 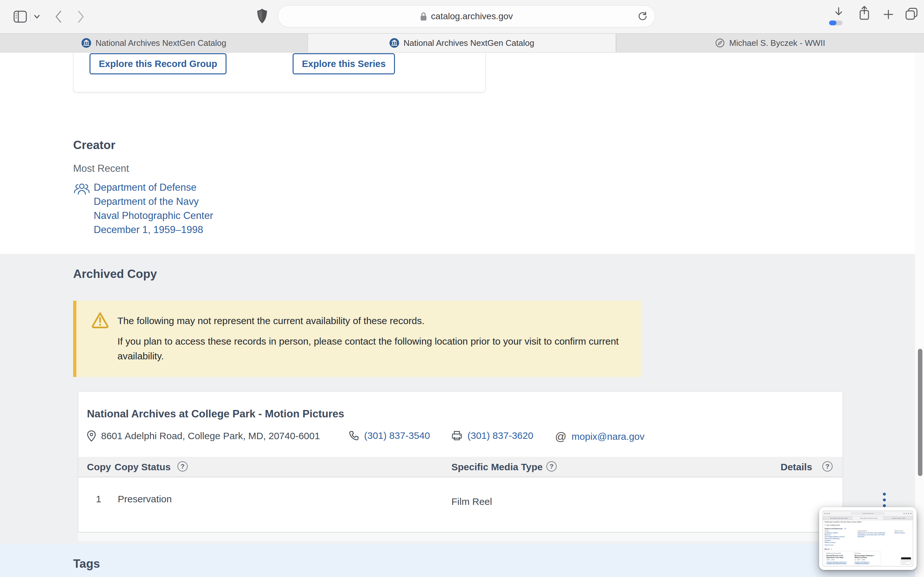 I want to click on scrollbar-gutter, so click(x=919, y=315).